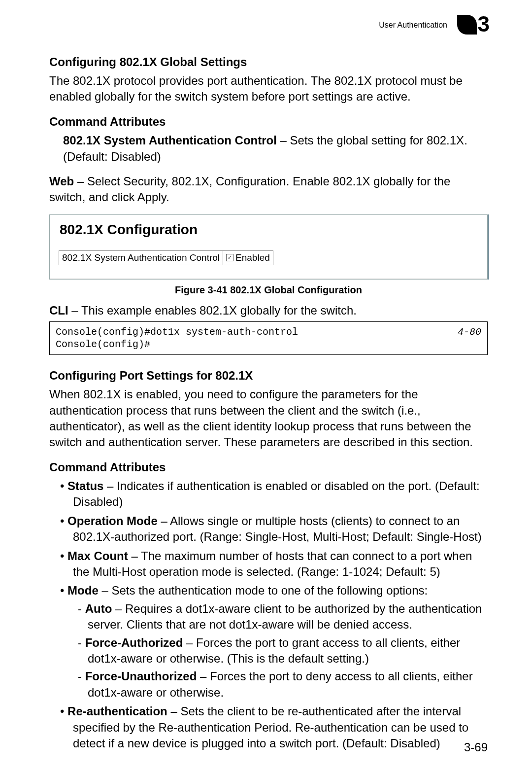 The image size is (532, 774). What do you see at coordinates (268, 25) in the screenshot?
I see `page-header: User Authentication 3` at bounding box center [268, 25].